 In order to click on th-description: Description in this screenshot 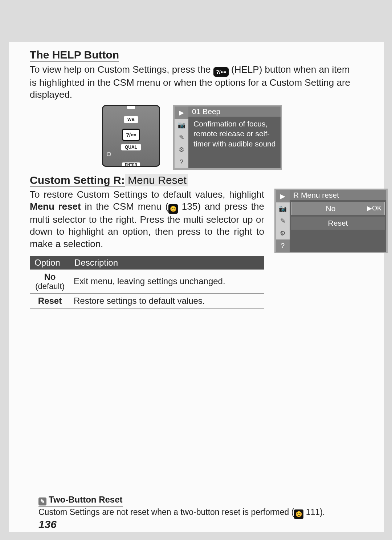, I will do `click(167, 262)`.